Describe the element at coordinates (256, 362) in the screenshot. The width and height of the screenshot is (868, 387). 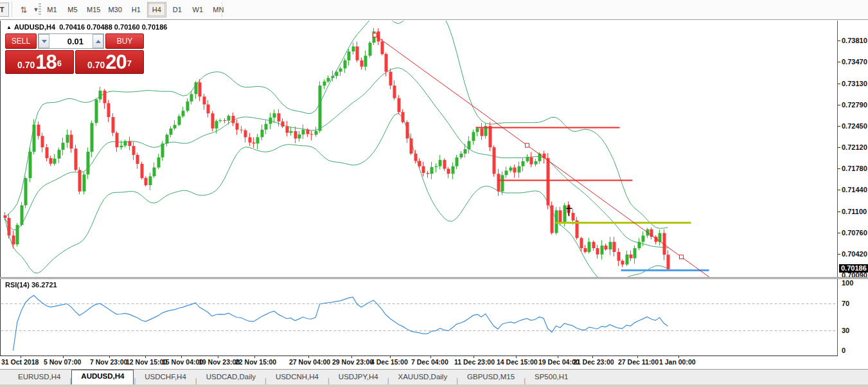
I see `time-axis-label: 22 Nov 15:00` at that location.